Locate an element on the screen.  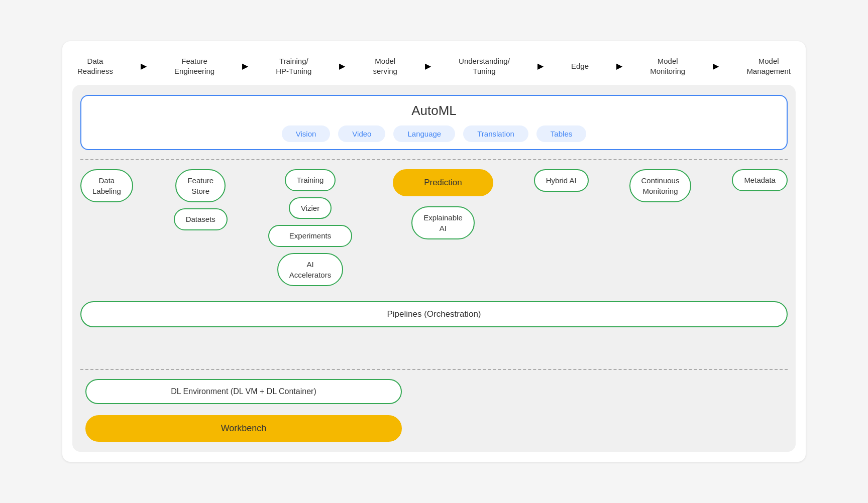
automl-chips: Vision Video Language Translation Tables is located at coordinates (434, 134).